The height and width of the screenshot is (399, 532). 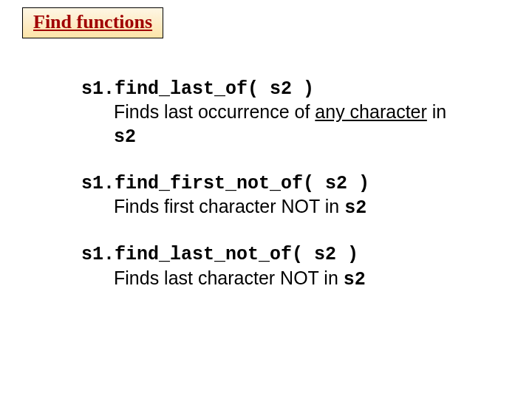 What do you see at coordinates (273, 183) in the screenshot?
I see `function-signature: s1.find_first_not_of( s2 )` at bounding box center [273, 183].